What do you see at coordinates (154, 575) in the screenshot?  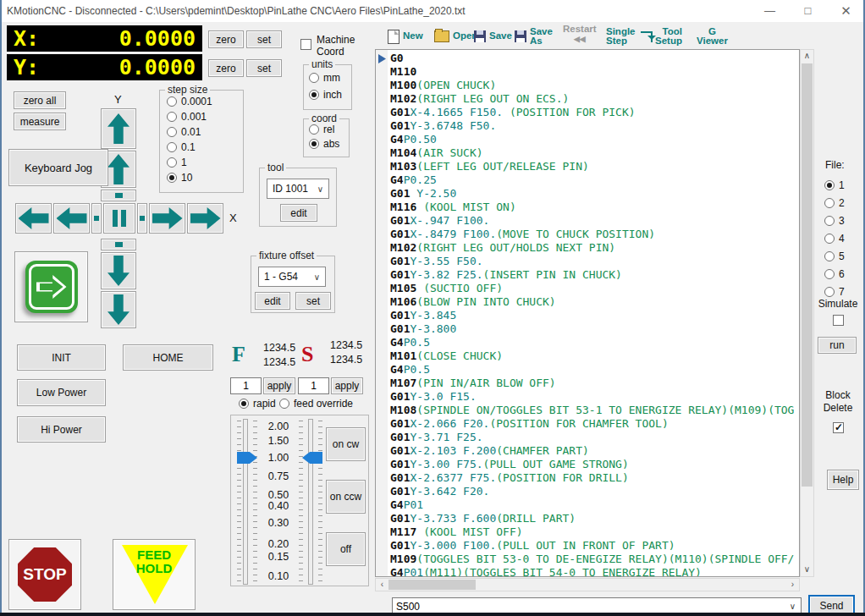 I see `feed-hold-button: FEED HOLD` at bounding box center [154, 575].